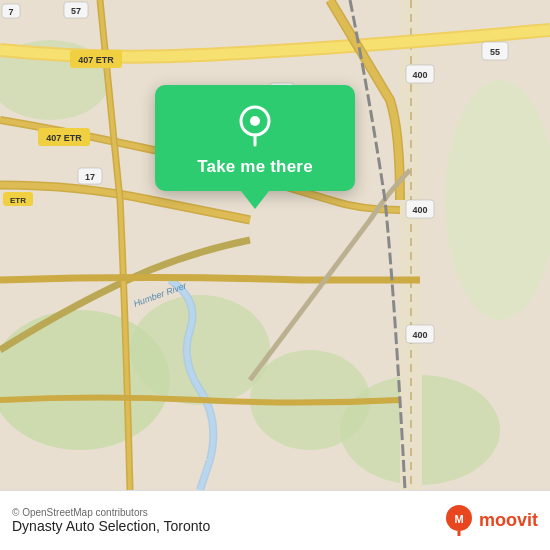 The width and height of the screenshot is (550, 550). Describe the element at coordinates (111, 520) in the screenshot. I see `bottom-left: © OpenStreetMap contributors Dynasty Aut…` at that location.